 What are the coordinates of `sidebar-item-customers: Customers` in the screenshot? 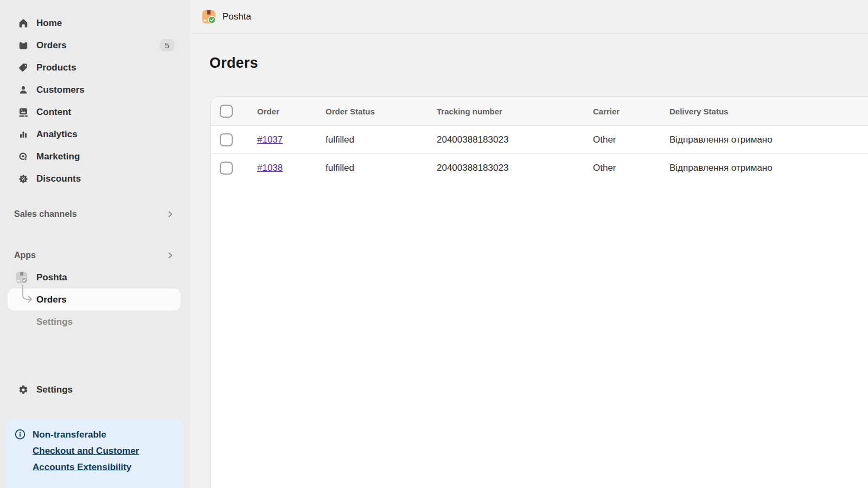 It's located at (95, 90).